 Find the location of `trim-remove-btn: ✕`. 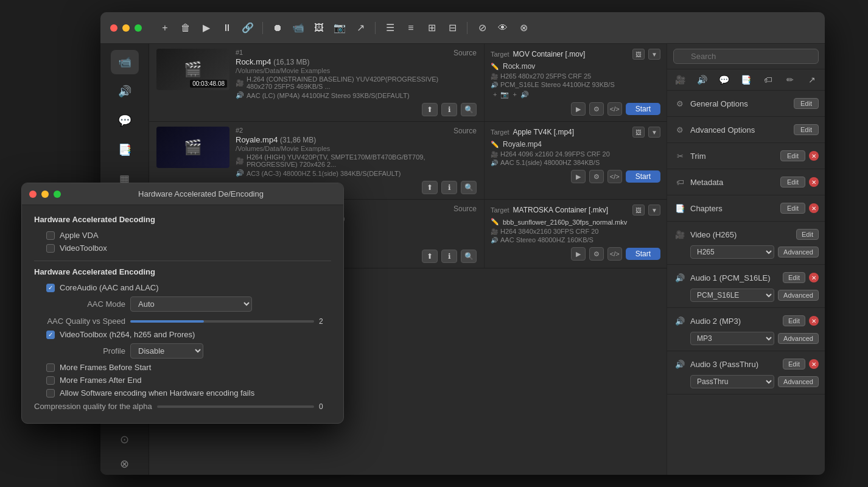

trim-remove-btn: ✕ is located at coordinates (814, 156).